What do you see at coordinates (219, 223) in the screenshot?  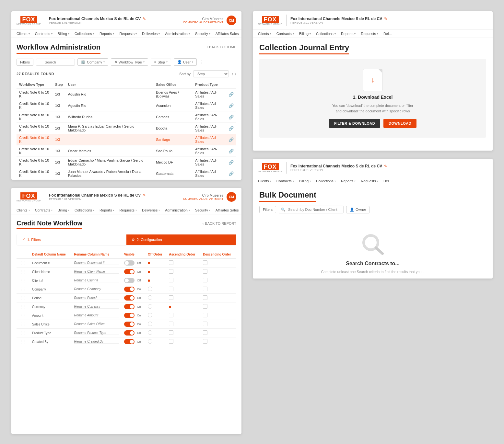 I see `credit-back-link: ‹ BACK TO REPORT` at bounding box center [219, 223].